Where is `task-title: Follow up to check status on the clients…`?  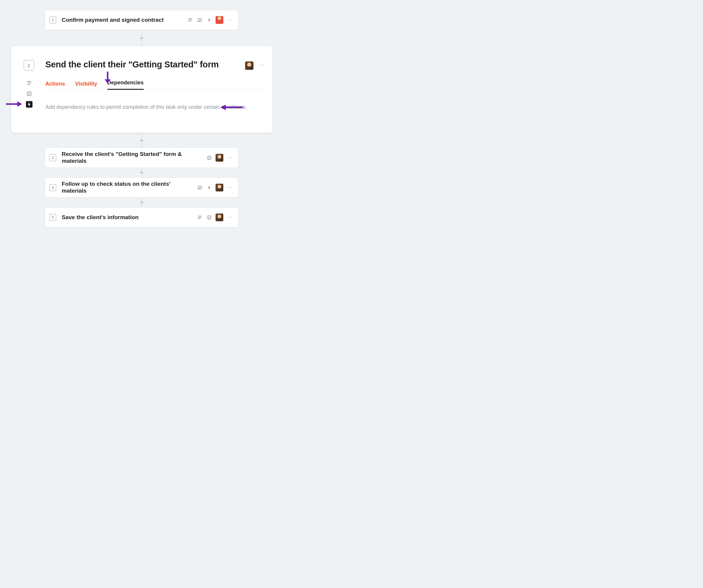
task-title: Follow up to check status on the clients… is located at coordinates (129, 188).